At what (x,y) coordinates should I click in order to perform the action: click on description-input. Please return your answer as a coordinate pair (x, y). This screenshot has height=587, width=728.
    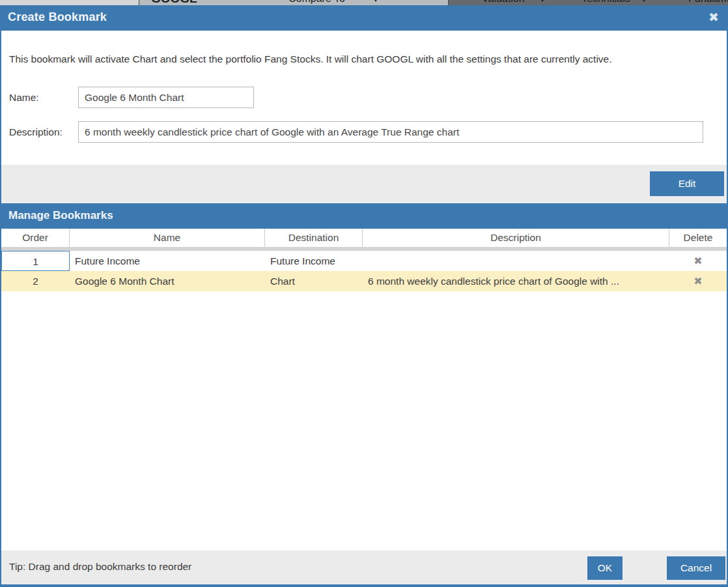
    Looking at the image, I should click on (391, 132).